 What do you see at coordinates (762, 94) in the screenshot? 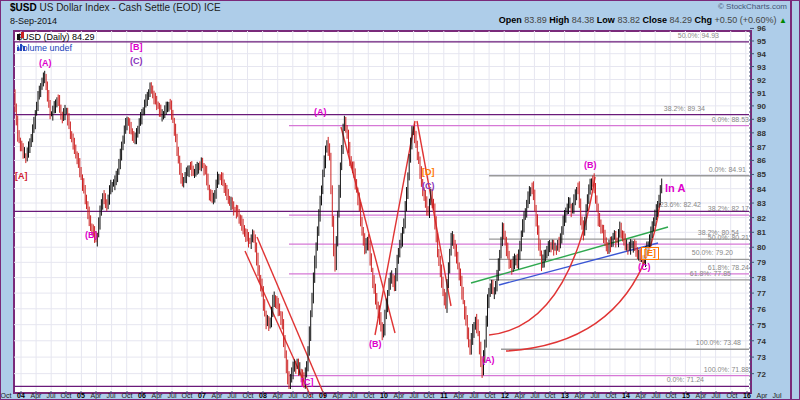
I see `price-tick-label: 91` at bounding box center [762, 94].